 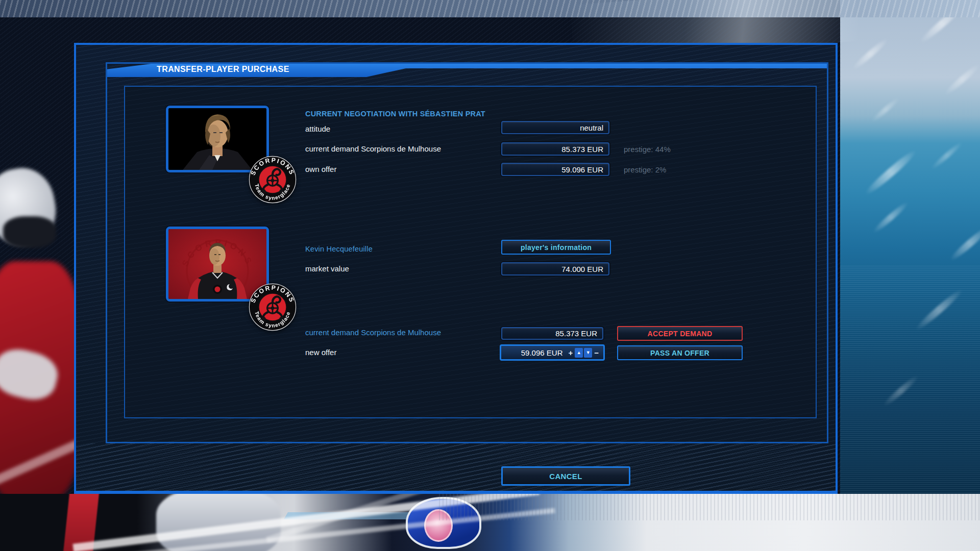 I want to click on decrement-icon: ▼, so click(x=588, y=353).